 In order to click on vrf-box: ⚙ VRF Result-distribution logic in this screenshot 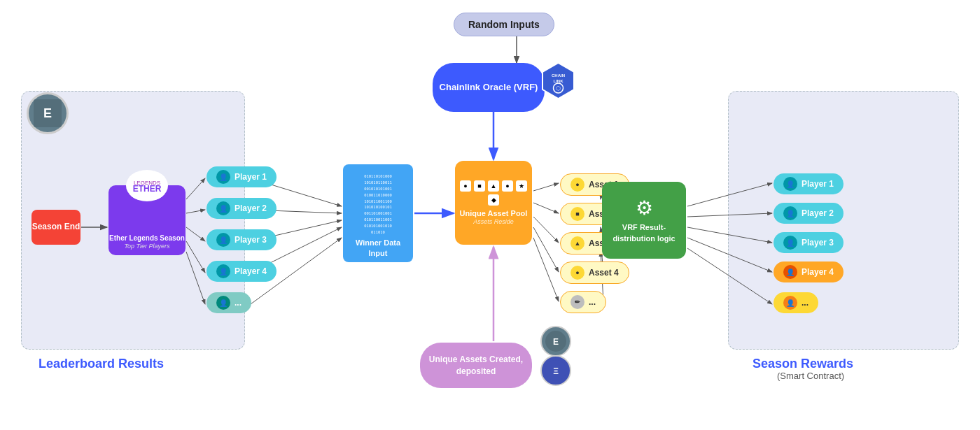, I will do `click(644, 220)`.